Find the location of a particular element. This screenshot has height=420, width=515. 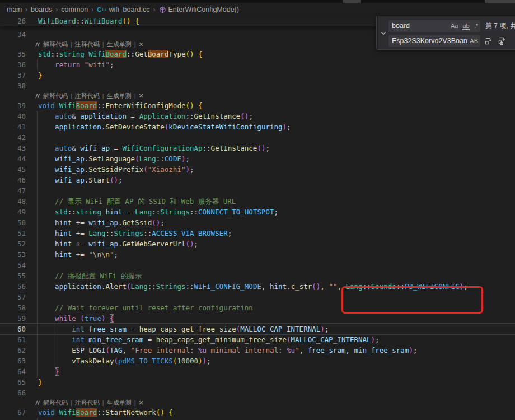

line-number: 39 is located at coordinates (13, 105).